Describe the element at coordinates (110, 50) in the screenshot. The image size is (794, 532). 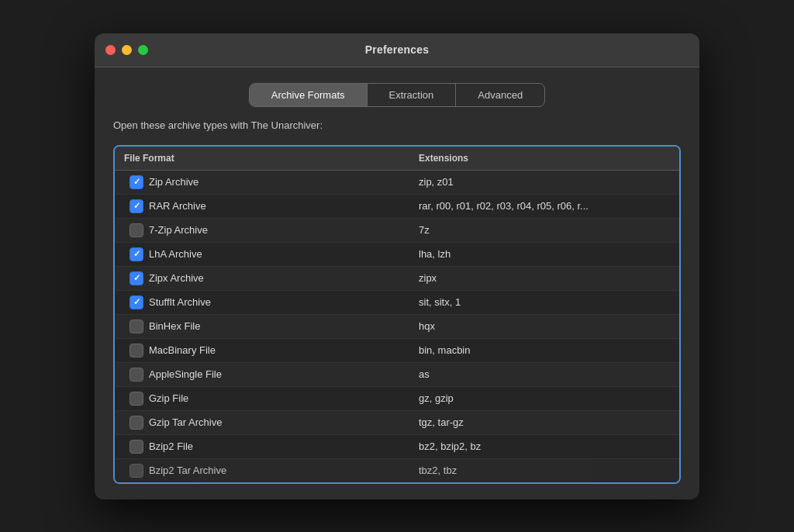
I see `close-button` at that location.